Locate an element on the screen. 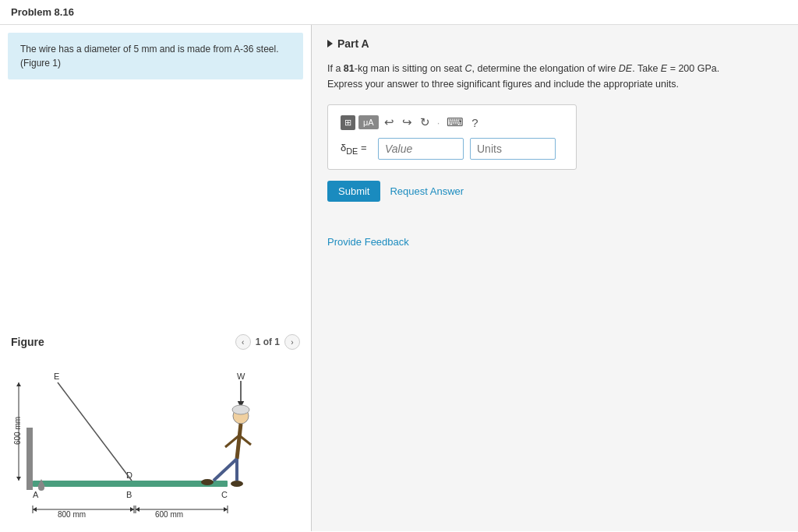 This screenshot has height=532, width=798. help-icon: ? is located at coordinates (475, 123).